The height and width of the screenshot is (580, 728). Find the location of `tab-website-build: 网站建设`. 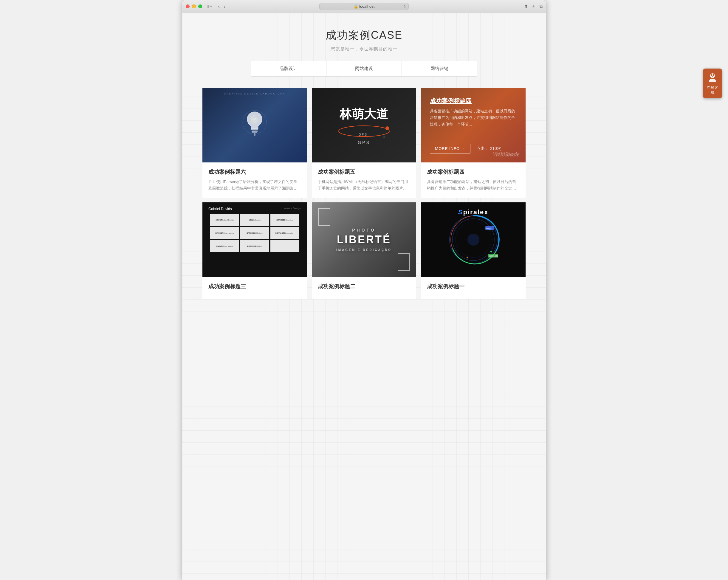

tab-website-build: 网站建设 is located at coordinates (364, 69).